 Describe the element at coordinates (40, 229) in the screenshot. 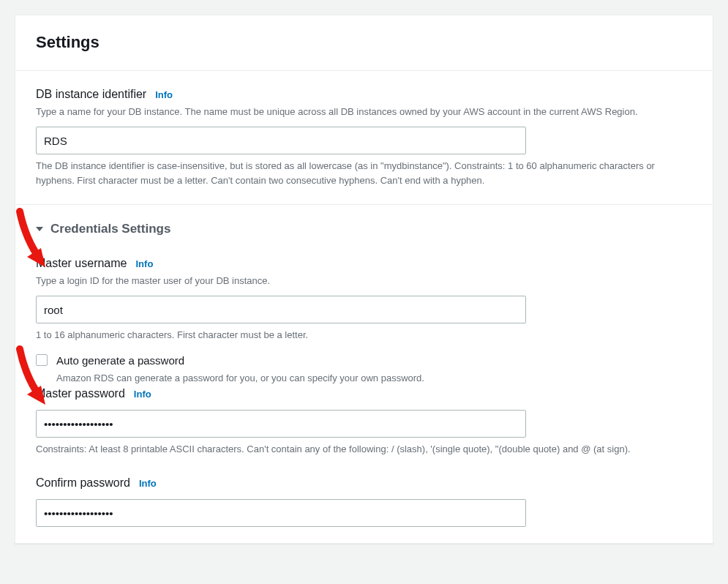

I see `caret-down-icon` at that location.